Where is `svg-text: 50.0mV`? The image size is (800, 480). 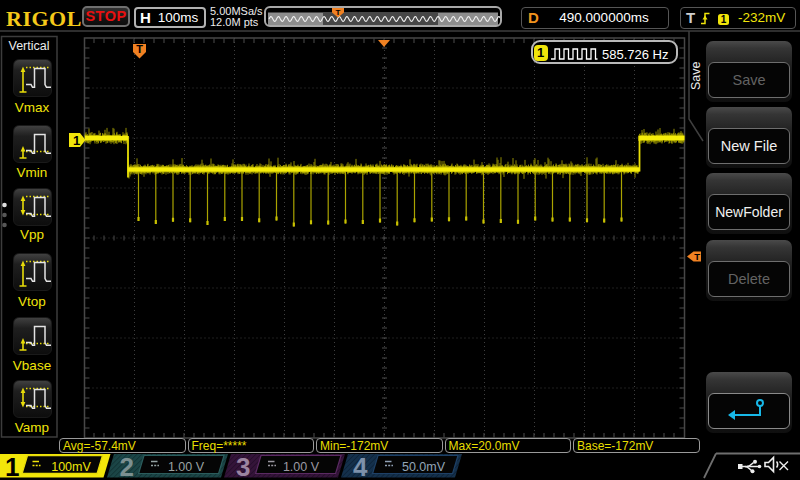
svg-text: 50.0mV is located at coordinates (424, 467).